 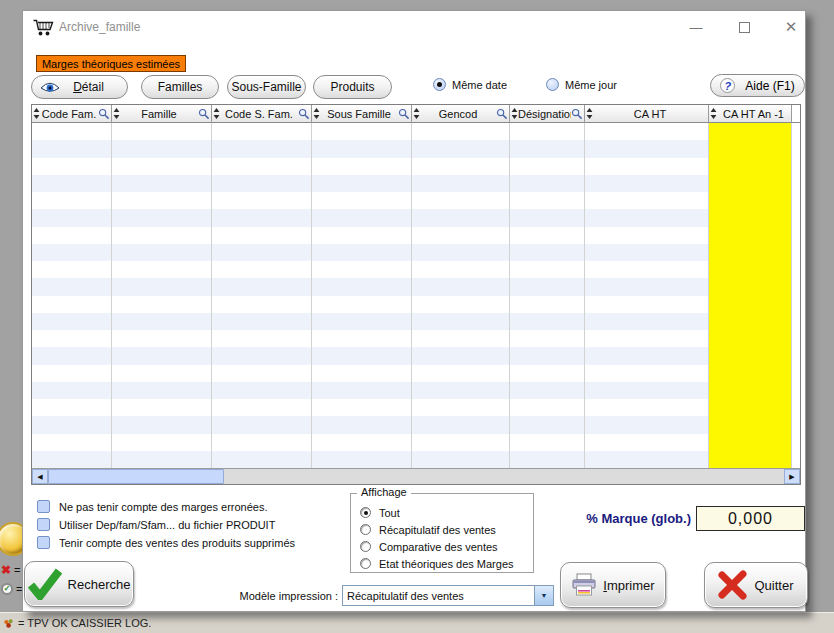 I want to click on column-header-ca-ht-an-1: CA HT An -1, so click(x=750, y=114).